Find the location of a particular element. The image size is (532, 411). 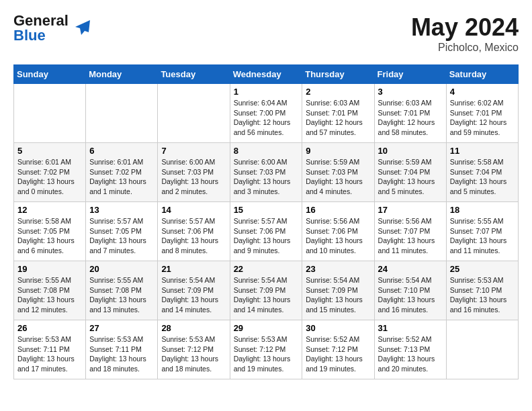

title-block: May 2024 Picholco, Mexico is located at coordinates (465, 34).